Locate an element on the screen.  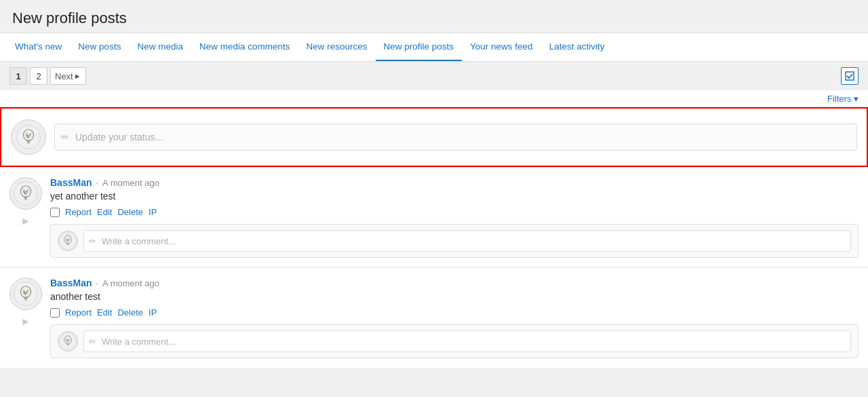
pagination-bar: 1 2 Next► is located at coordinates (434, 76).